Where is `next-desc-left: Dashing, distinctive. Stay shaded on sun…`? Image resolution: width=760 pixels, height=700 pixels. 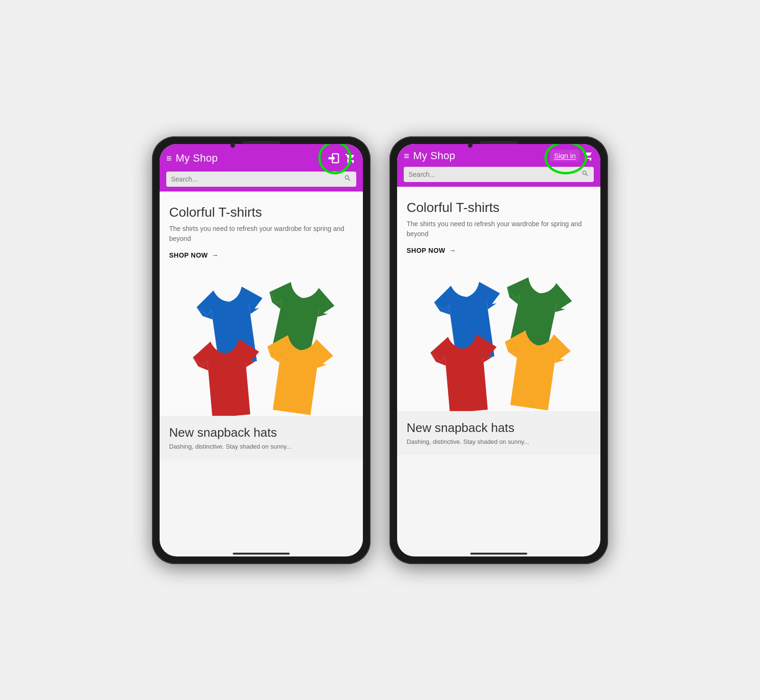
next-desc-left: Dashing, distinctive. Stay shaded on sun… is located at coordinates (261, 447).